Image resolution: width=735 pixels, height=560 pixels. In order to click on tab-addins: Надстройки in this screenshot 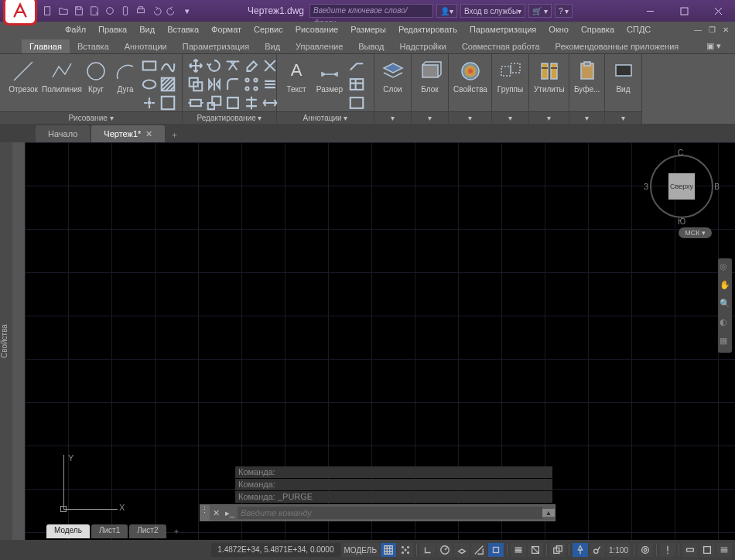, I will do `click(423, 46)`.